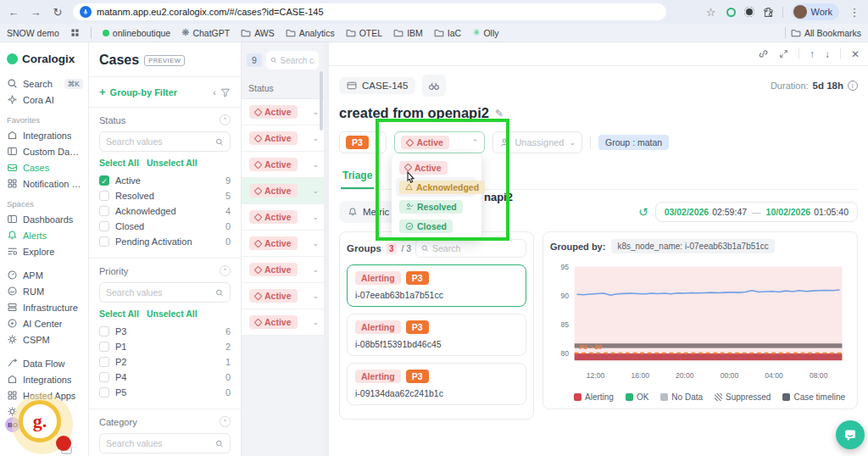 The height and width of the screenshot is (456, 868). What do you see at coordinates (164, 347) in the screenshot?
I see `filter-option-p1: P12` at bounding box center [164, 347].